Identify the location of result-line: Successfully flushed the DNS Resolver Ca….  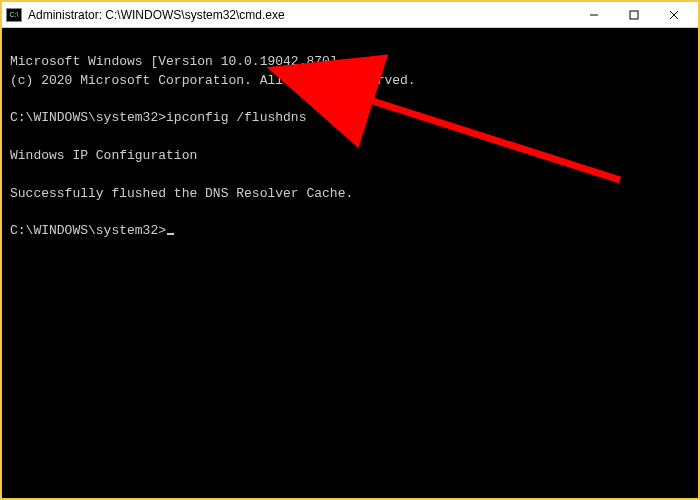
(182, 194).